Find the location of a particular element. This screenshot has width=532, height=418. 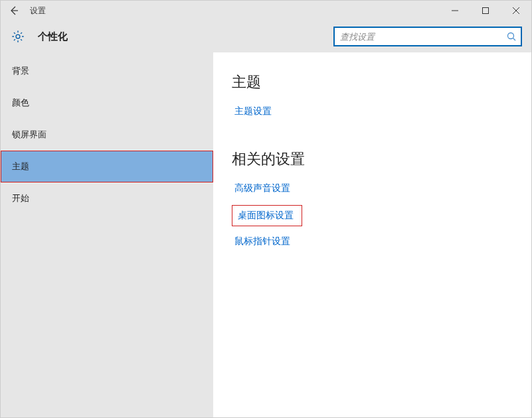

related-link-0: 高级声音设置 is located at coordinates (262, 188).